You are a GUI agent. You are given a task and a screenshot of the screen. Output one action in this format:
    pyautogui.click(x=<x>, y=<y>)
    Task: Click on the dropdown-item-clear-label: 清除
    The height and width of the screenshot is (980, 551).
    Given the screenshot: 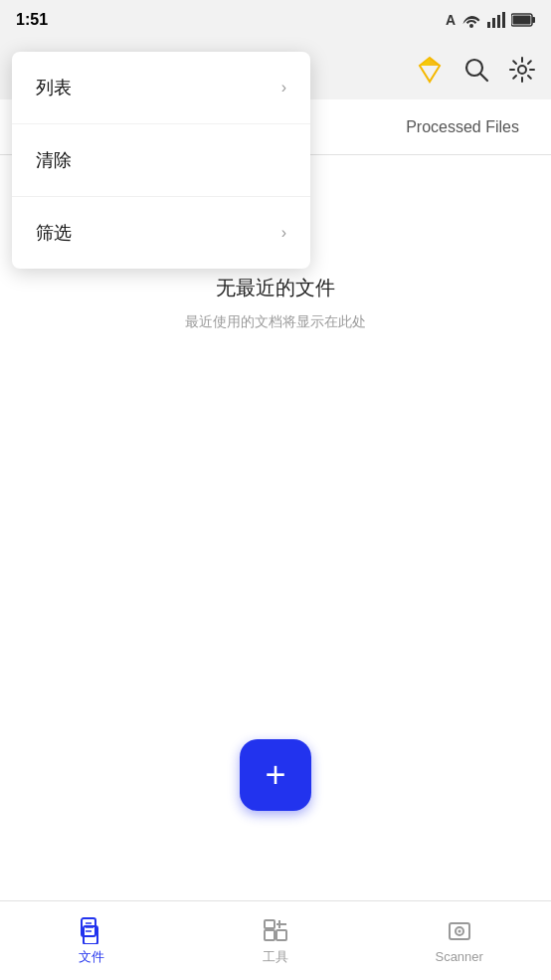 What is the action you would take?
    pyautogui.click(x=54, y=160)
    